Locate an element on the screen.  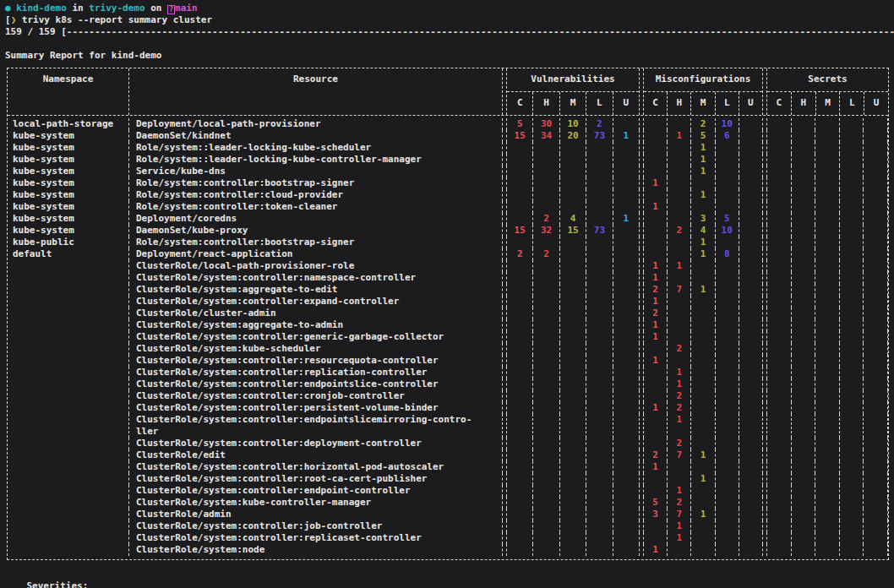
resource-cell: ClusterRole/system:controller:namespace-… is located at coordinates (316, 278).